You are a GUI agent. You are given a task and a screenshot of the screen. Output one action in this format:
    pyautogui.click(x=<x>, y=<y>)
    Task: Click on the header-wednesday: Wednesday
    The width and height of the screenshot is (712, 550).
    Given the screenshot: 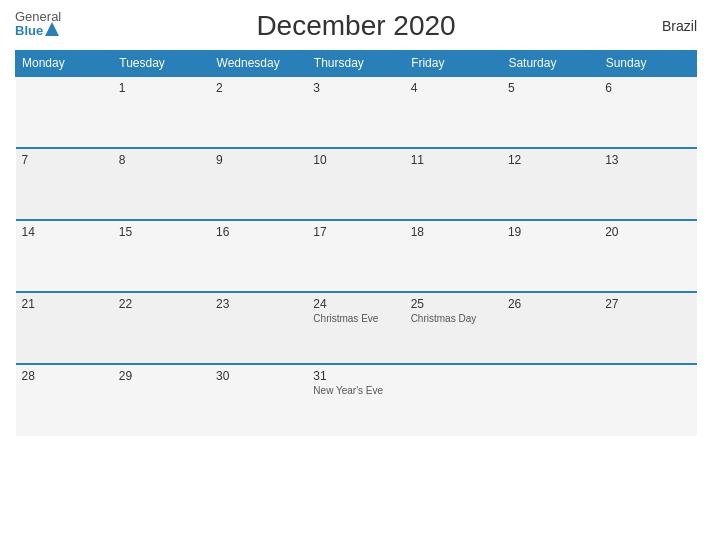 What is the action you would take?
    pyautogui.click(x=258, y=64)
    